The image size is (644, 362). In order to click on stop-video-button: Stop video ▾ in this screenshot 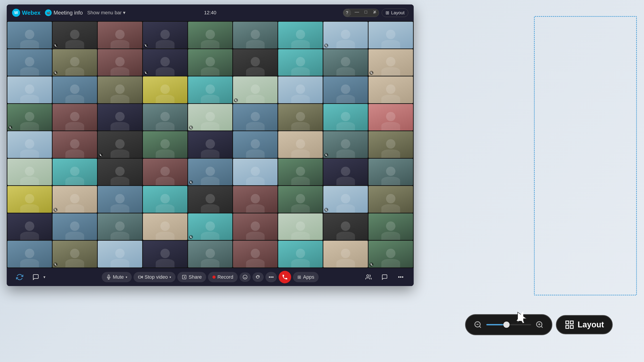, I will do `click(154, 277)`.